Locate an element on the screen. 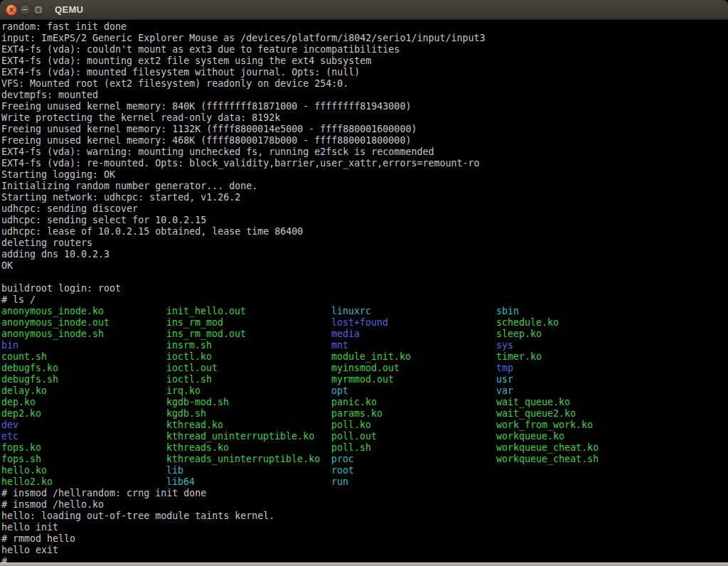 The height and width of the screenshot is (566, 728). ls-output-row: anonymous_inode.shins_rm_mod.outmediasle… is located at coordinates (365, 334).